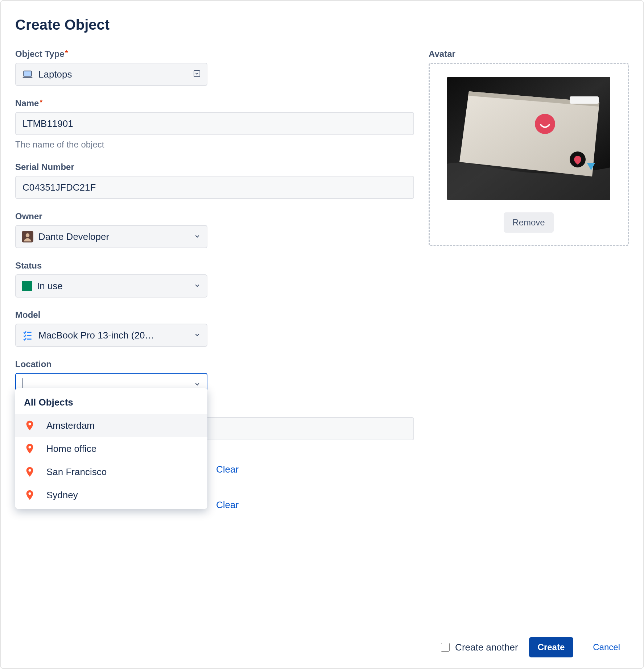  What do you see at coordinates (28, 237) in the screenshot?
I see `avatar-icon` at bounding box center [28, 237].